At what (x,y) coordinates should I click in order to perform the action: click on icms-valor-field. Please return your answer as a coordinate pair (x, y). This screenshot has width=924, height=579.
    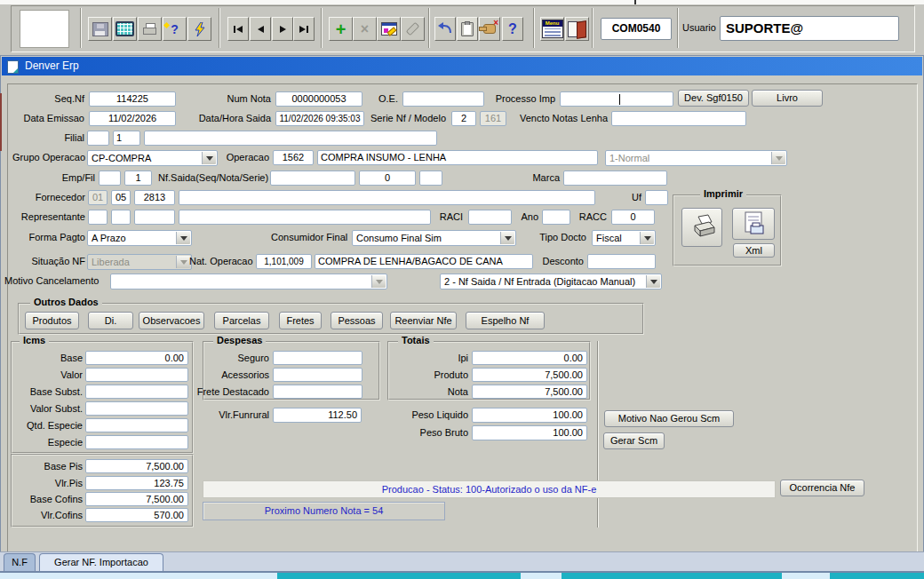
    Looking at the image, I should click on (137, 375).